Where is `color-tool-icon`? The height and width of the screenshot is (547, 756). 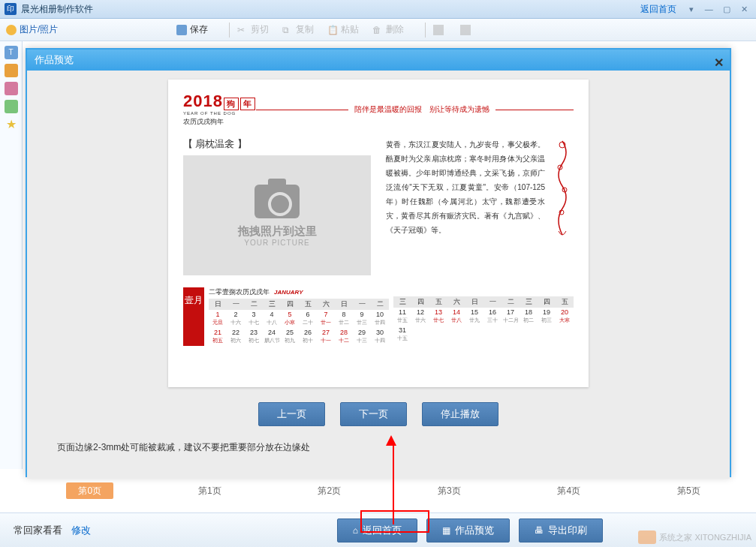
color-tool-icon is located at coordinates (11, 107).